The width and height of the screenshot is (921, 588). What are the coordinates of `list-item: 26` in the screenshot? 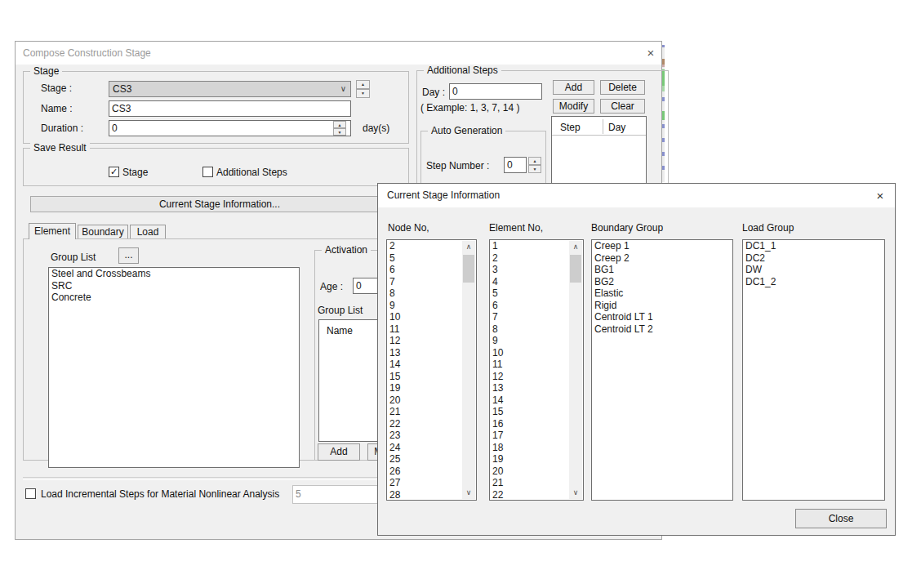 It's located at (425, 472).